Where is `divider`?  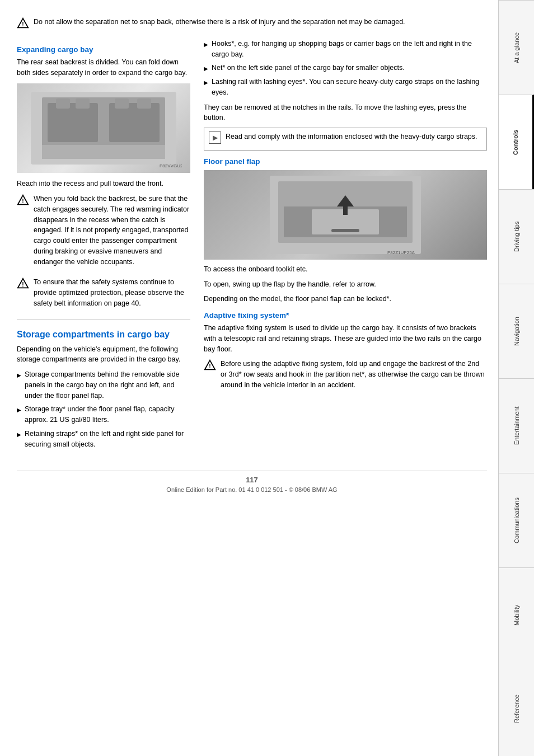 divider is located at coordinates (104, 319).